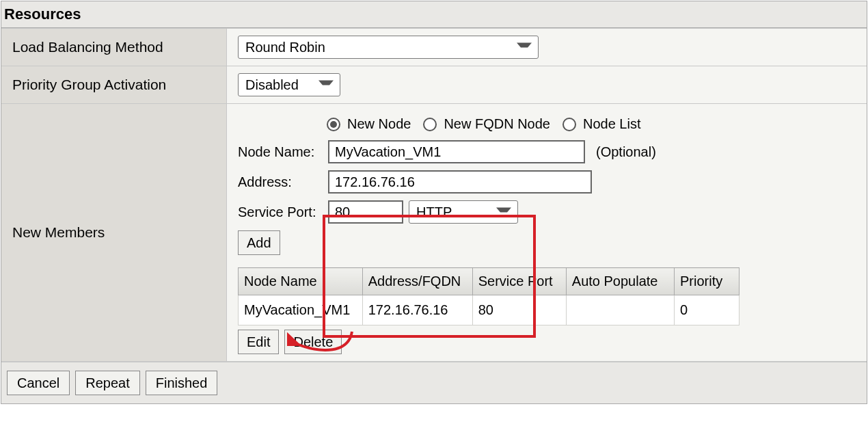  Describe the element at coordinates (547, 85) in the screenshot. I see `cell-priority-group: Disabled` at that location.